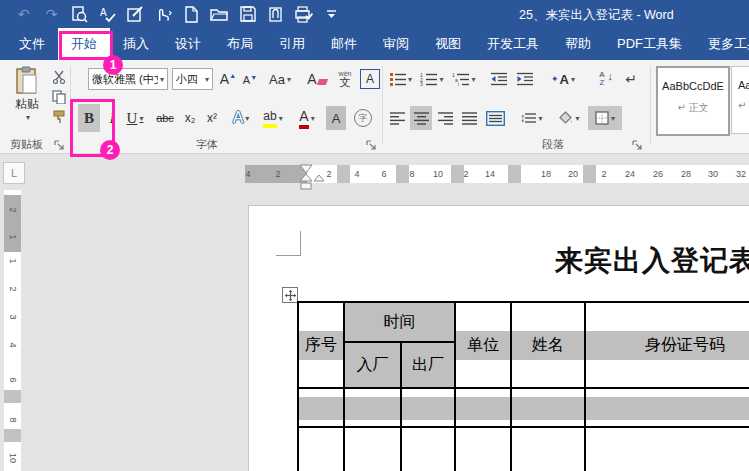 The height and width of the screenshot is (471, 749). What do you see at coordinates (240, 44) in the screenshot?
I see `tab-布局: 布局` at bounding box center [240, 44].